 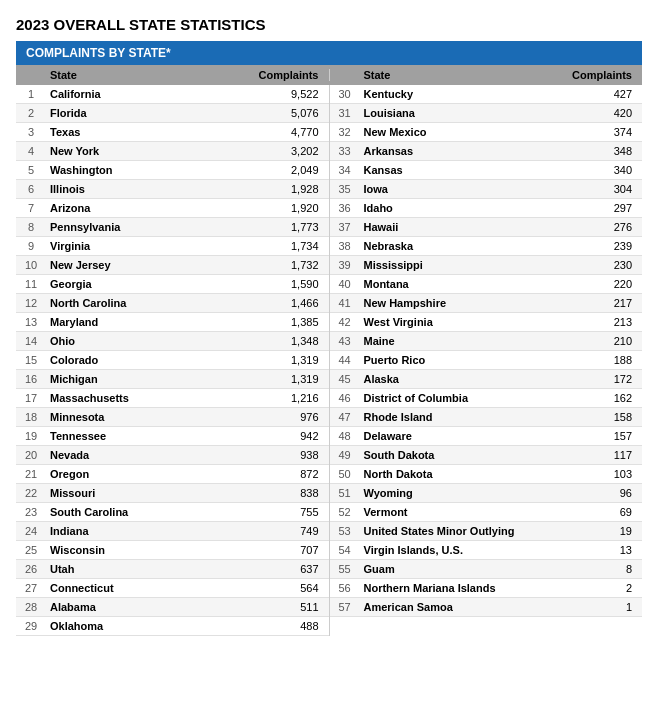 I want to click on row-state: Kentucky, so click(x=462, y=94).